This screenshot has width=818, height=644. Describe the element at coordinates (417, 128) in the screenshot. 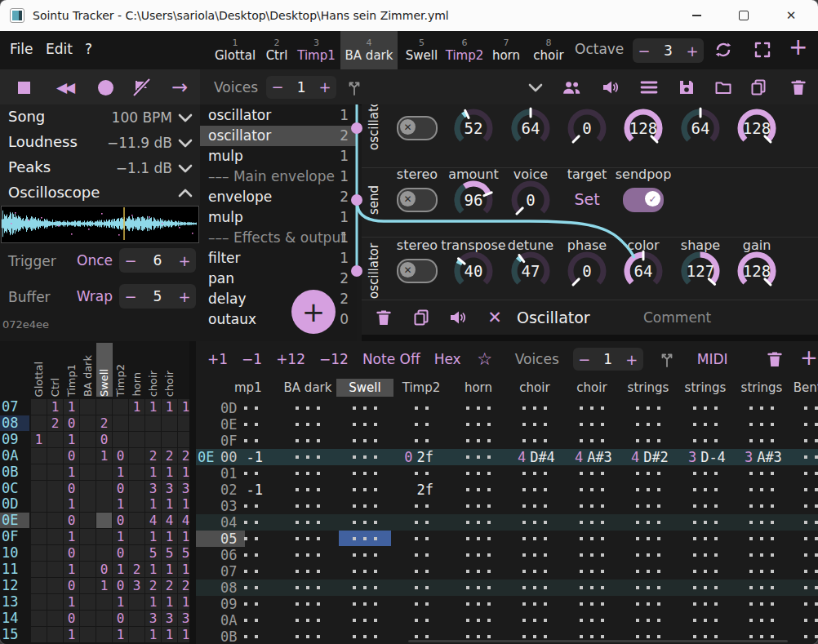

I see `unit-toggle: ✕` at that location.